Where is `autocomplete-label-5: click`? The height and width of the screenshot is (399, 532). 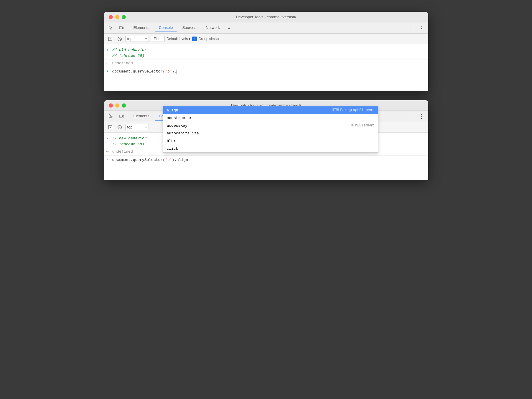
autocomplete-label-5: click is located at coordinates (271, 149).